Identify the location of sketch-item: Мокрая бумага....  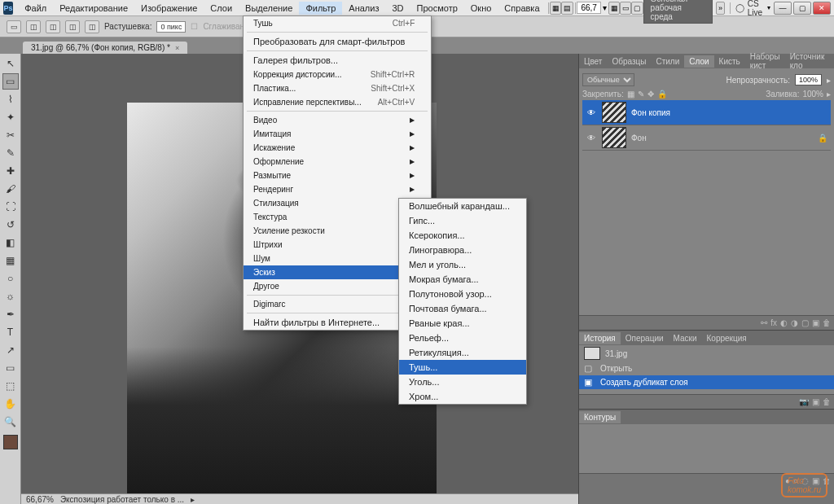
(463, 279).